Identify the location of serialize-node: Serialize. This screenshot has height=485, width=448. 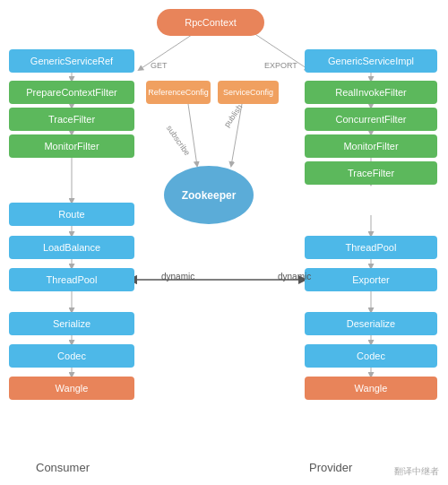
(72, 324).